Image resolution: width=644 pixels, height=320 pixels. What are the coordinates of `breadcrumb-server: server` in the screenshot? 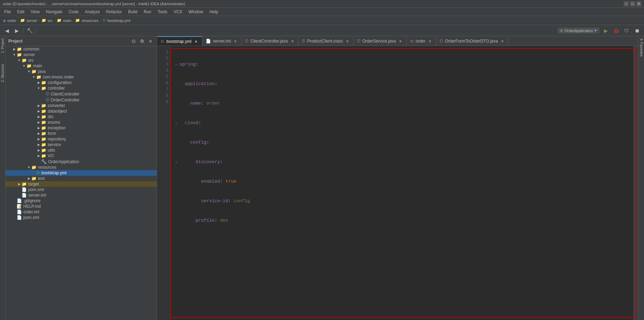 It's located at (32, 21).